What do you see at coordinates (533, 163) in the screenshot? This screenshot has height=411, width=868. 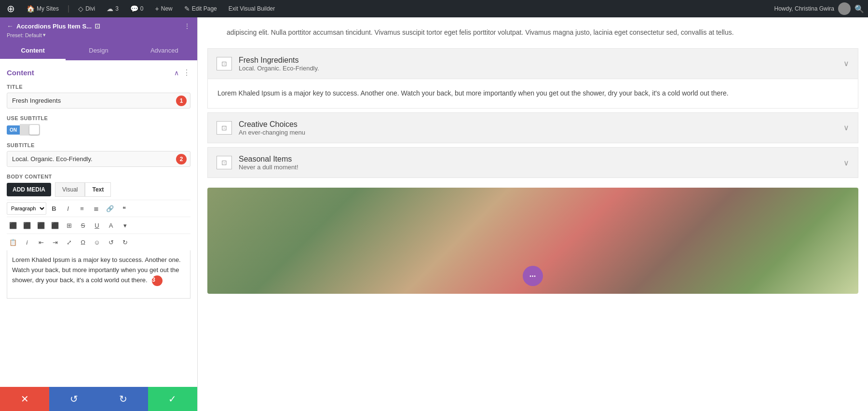 I see `accordion-header-3: ⊡ Seasonal Items Never a dull moment! ∨` at bounding box center [533, 163].